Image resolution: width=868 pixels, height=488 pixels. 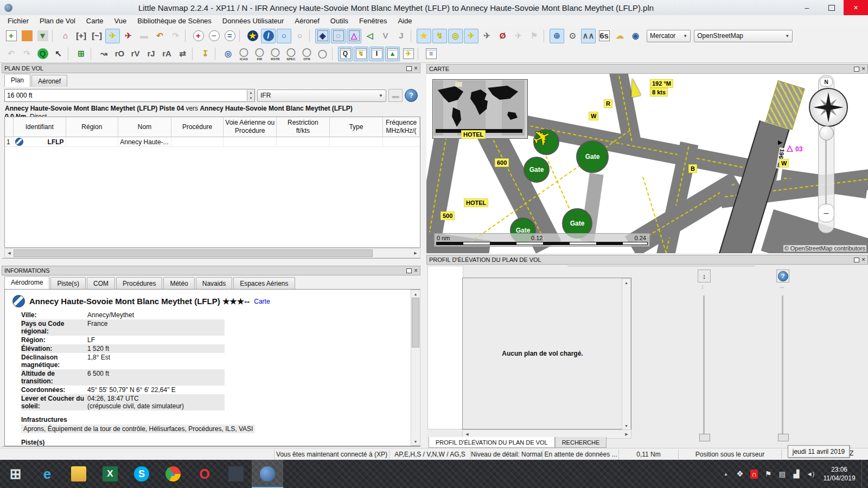 I want to click on column-header, so click(x=9, y=127).